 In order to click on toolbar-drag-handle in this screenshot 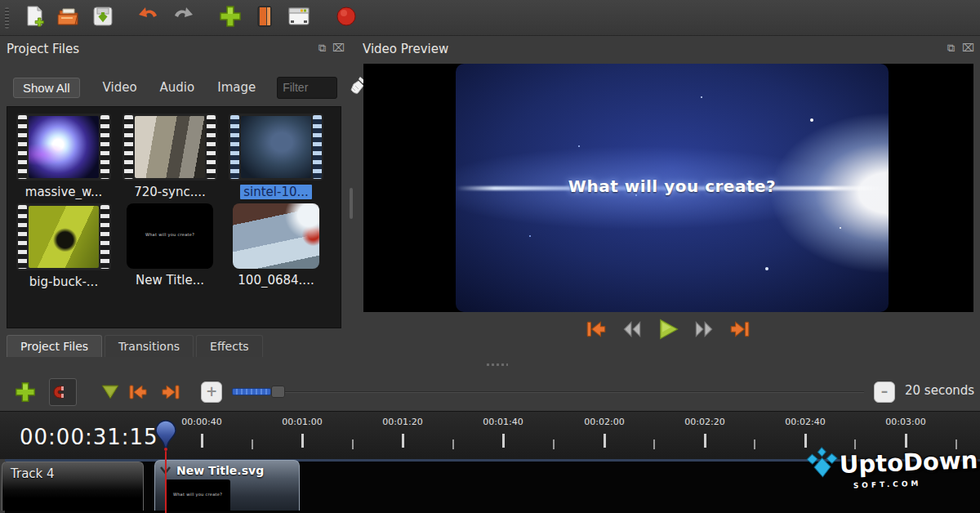, I will do `click(7, 18)`.